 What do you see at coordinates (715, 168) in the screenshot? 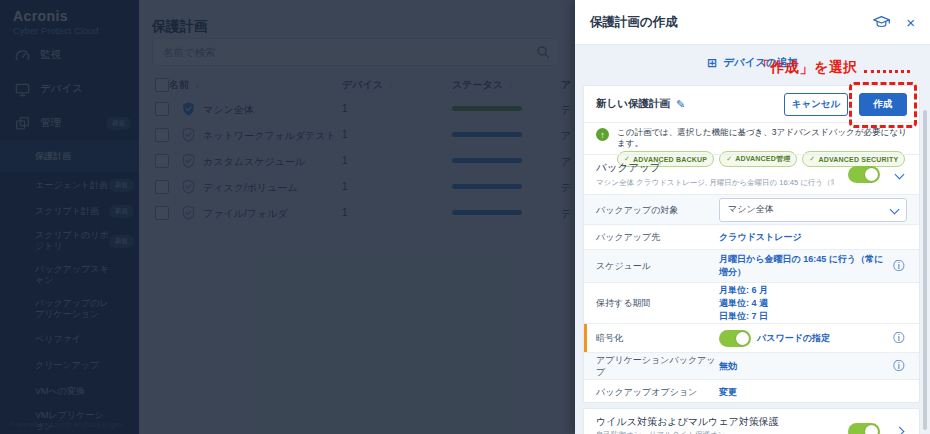
I see `backup-section-label: バックアップ` at bounding box center [715, 168].